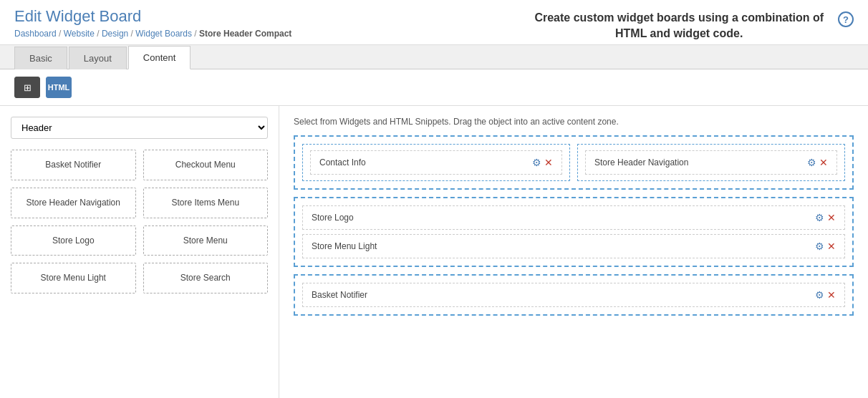 This screenshot has width=868, height=398. Describe the element at coordinates (206, 203) in the screenshot. I see `widget-store-items-menu: Store Items Menu` at that location.